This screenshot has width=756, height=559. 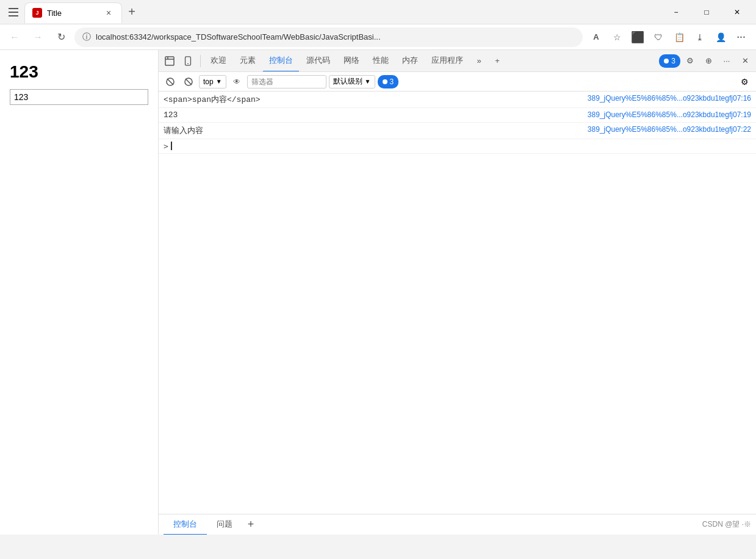 What do you see at coordinates (727, 61) in the screenshot?
I see `devtools-more-button: ···` at bounding box center [727, 61].